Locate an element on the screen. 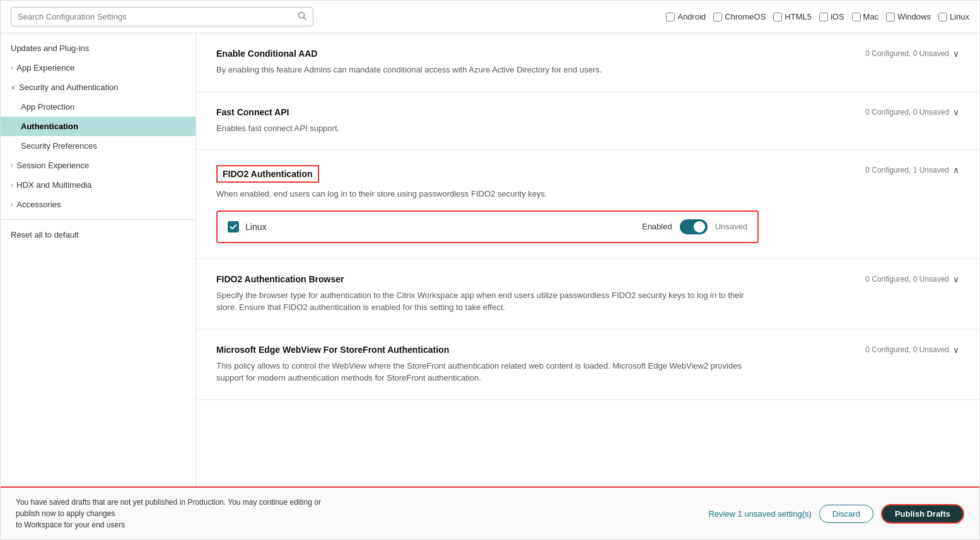 The width and height of the screenshot is (980, 540). sidebar-item-security-prefs: Security Preferences is located at coordinates (98, 146).